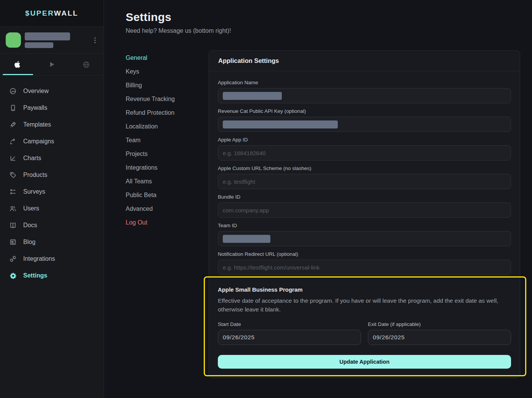 The height and width of the screenshot is (398, 532). I want to click on account-switcher, so click(52, 40).